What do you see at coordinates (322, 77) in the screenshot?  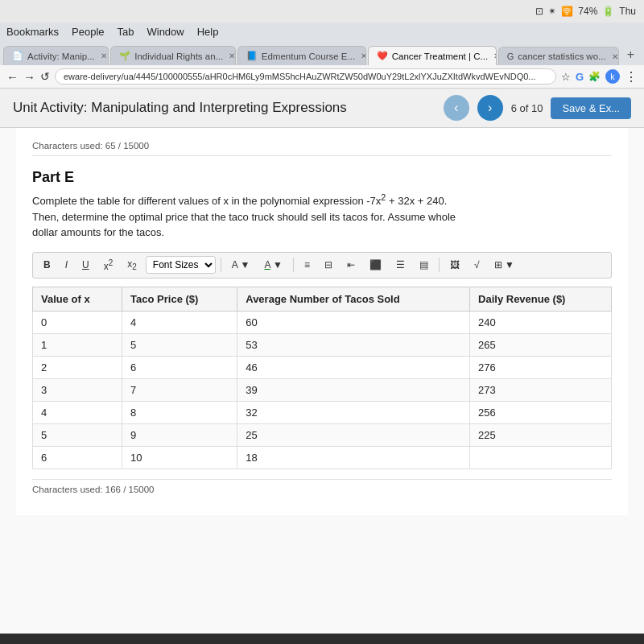 I see `address-bar: ← → ↺ eware-delivery/ua/4445/100000555/a…` at bounding box center [322, 77].